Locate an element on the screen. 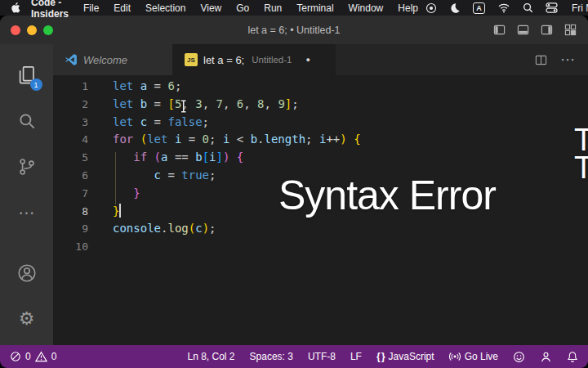 Image resolution: width=588 pixels, height=368 pixels. indentation: Spaces: 3 is located at coordinates (271, 357).